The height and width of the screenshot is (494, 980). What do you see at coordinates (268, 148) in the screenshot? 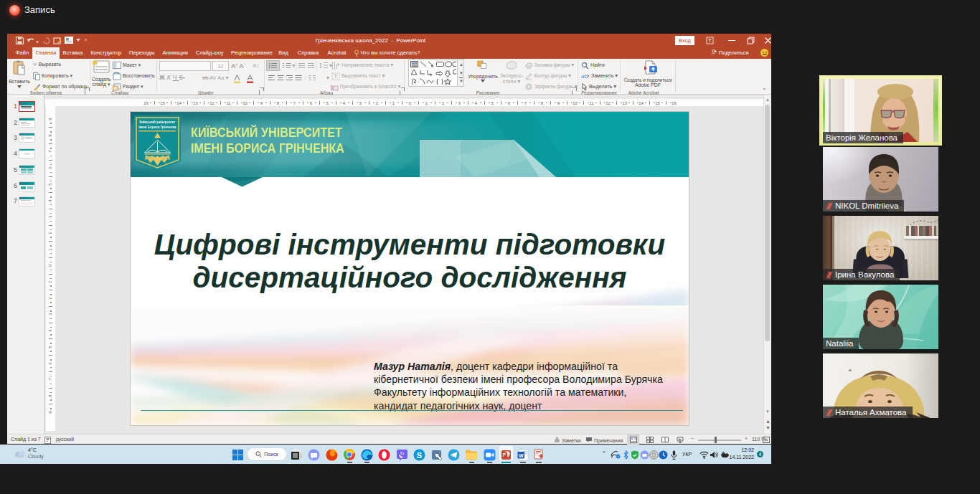
I see `svg-text: ІМЕНІ БОРИСА ГРІНЧЕНКА` at bounding box center [268, 148].